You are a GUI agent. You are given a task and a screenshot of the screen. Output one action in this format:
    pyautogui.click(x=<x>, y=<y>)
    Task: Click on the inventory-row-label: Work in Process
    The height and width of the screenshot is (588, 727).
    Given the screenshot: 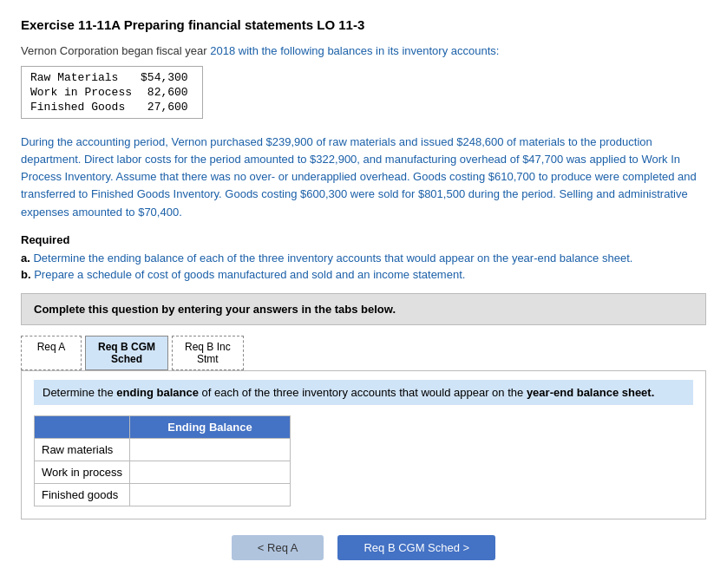 What is the action you would take?
    pyautogui.click(x=83, y=92)
    